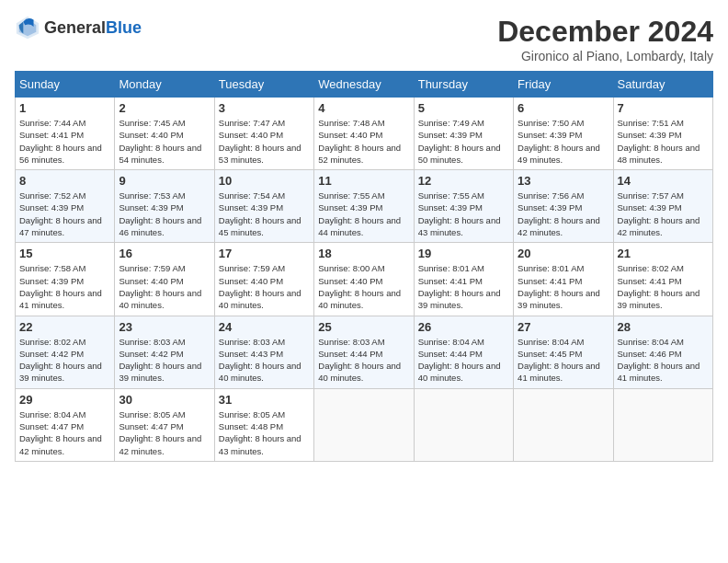 This screenshot has width=728, height=563. What do you see at coordinates (664, 254) in the screenshot?
I see `day-number: 21` at bounding box center [664, 254].